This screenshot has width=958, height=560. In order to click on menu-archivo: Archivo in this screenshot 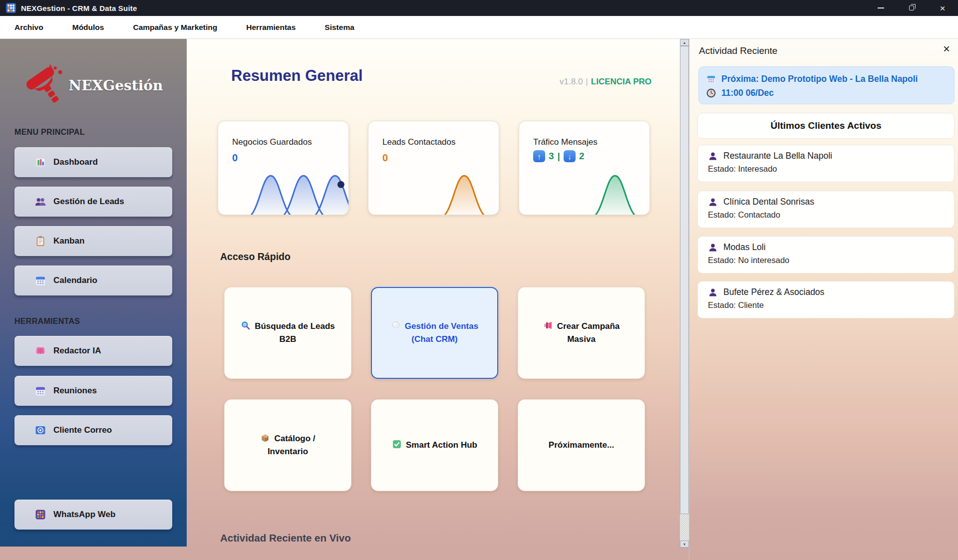, I will do `click(29, 27)`.